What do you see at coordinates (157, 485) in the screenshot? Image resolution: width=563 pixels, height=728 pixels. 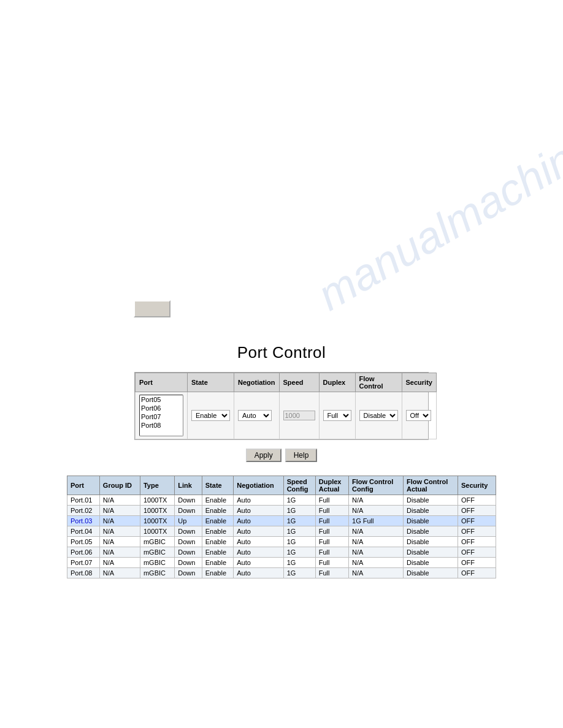 I see `st-col-type: Type` at bounding box center [157, 485].